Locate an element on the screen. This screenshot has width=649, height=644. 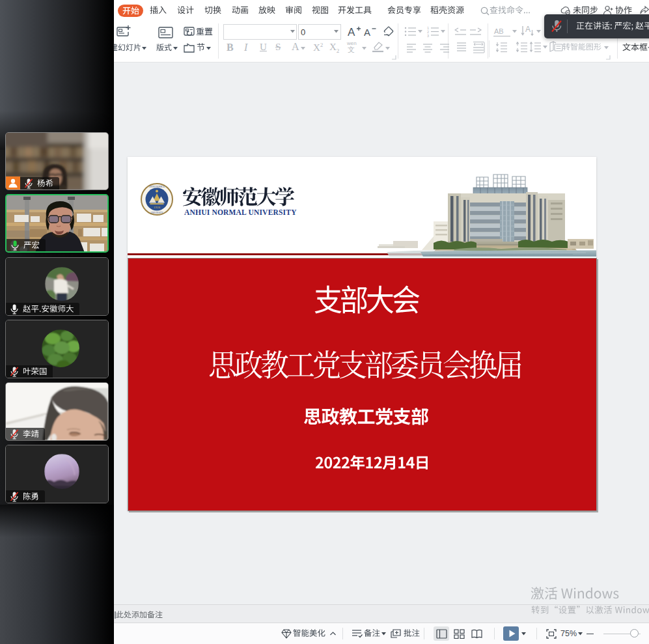
svg-text: 3 is located at coordinates (428, 35).